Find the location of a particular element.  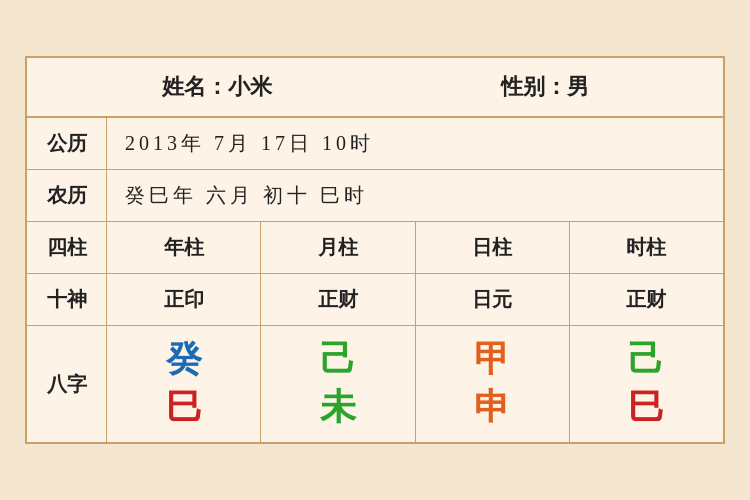

sizhu-label: 四柱 is located at coordinates (67, 248).